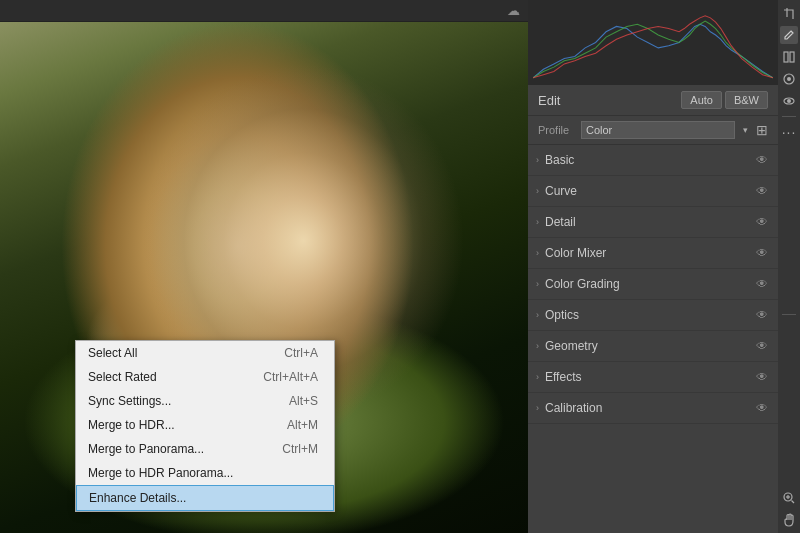 The width and height of the screenshot is (800, 533). What do you see at coordinates (146, 449) in the screenshot?
I see `menu-label-merge-panorama: Merge to Panorama...` at bounding box center [146, 449].